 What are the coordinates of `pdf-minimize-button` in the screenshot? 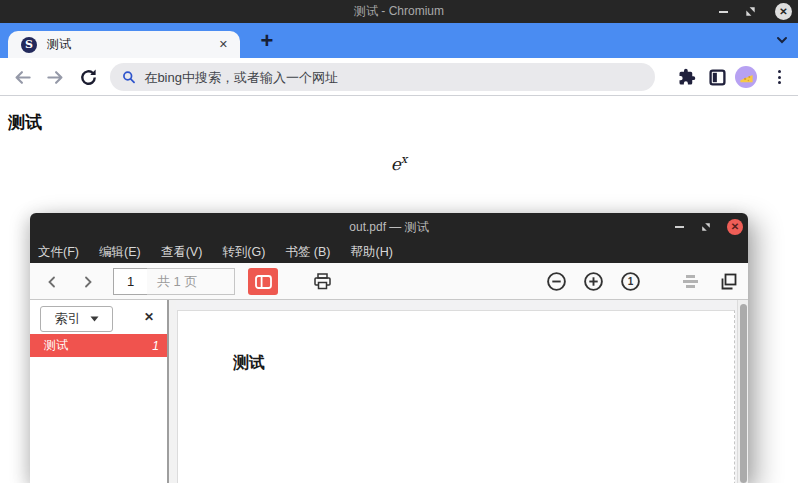 It's located at (680, 227).